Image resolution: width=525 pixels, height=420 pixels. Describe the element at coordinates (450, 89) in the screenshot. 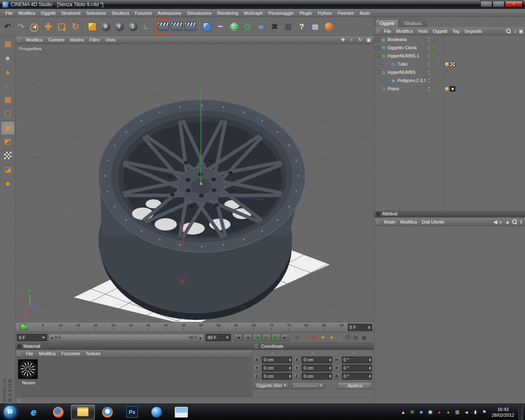

I see `object-tags` at that location.